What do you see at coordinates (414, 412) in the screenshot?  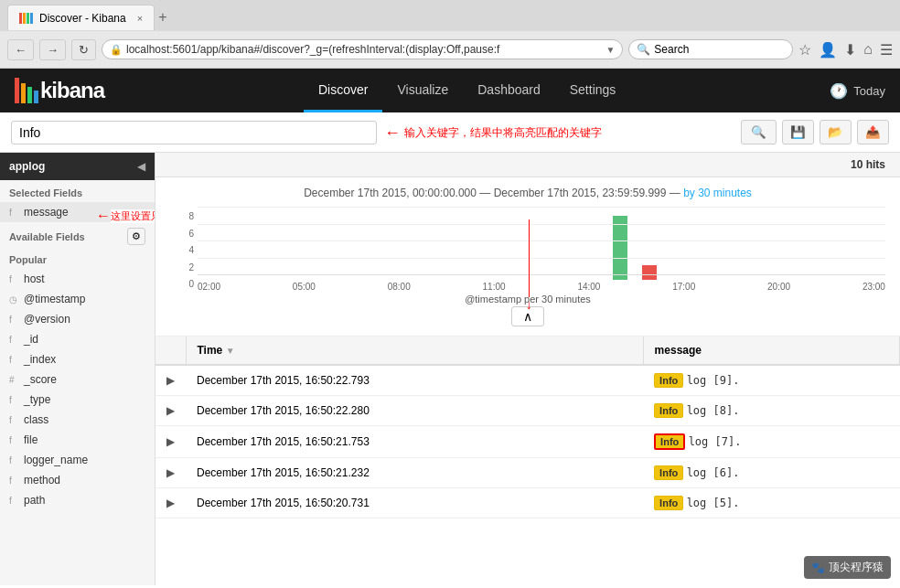 I see `row-time-cell: December 17th 2015, 16:50:22.280` at bounding box center [414, 412].